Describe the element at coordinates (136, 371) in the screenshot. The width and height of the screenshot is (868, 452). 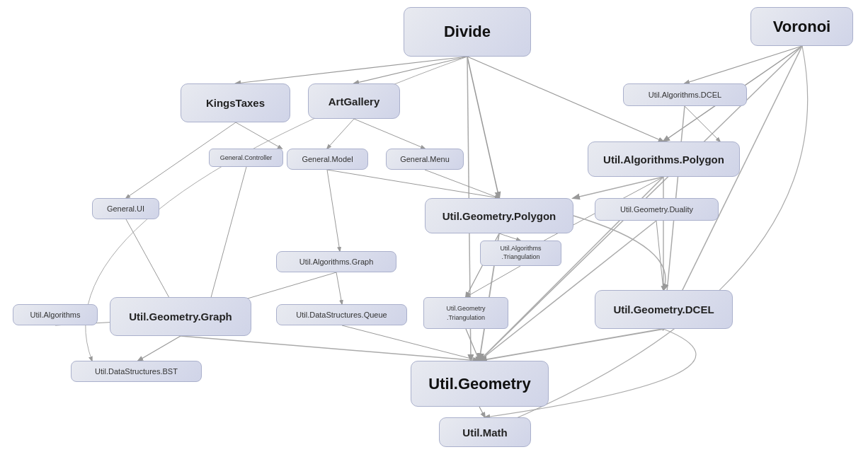
I see `node-util-datastructures-bst: Util.DataStructures.BST` at that location.